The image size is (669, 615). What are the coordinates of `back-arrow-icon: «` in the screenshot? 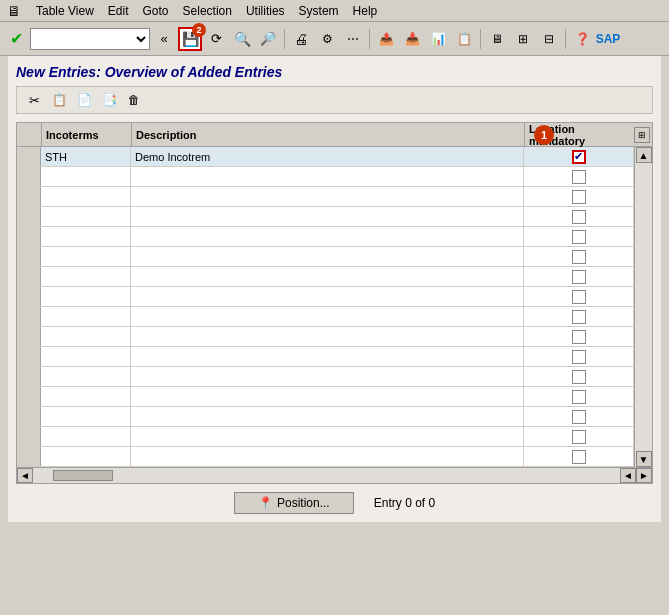 It's located at (164, 38).